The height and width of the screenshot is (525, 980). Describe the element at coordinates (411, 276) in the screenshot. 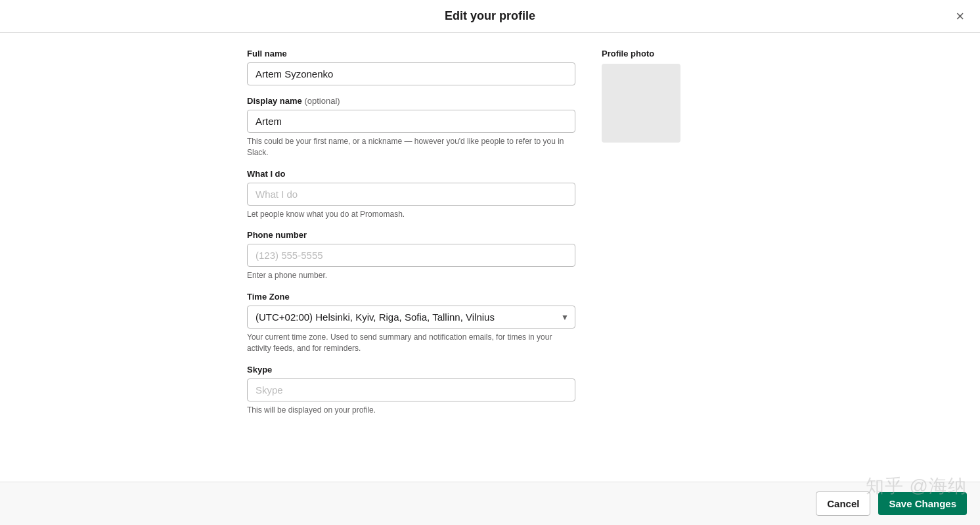

I see `phone-number-hint: Enter a phone number.` at that location.